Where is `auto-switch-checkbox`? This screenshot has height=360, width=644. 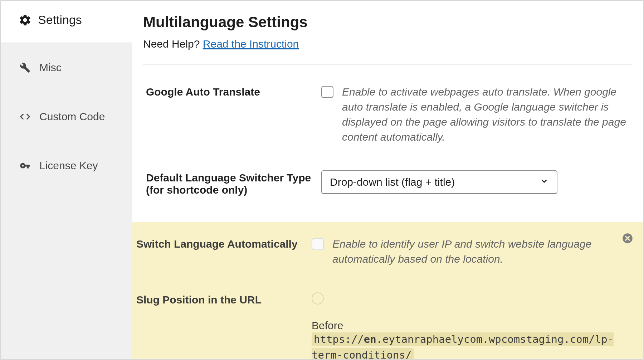
auto-switch-checkbox is located at coordinates (318, 244).